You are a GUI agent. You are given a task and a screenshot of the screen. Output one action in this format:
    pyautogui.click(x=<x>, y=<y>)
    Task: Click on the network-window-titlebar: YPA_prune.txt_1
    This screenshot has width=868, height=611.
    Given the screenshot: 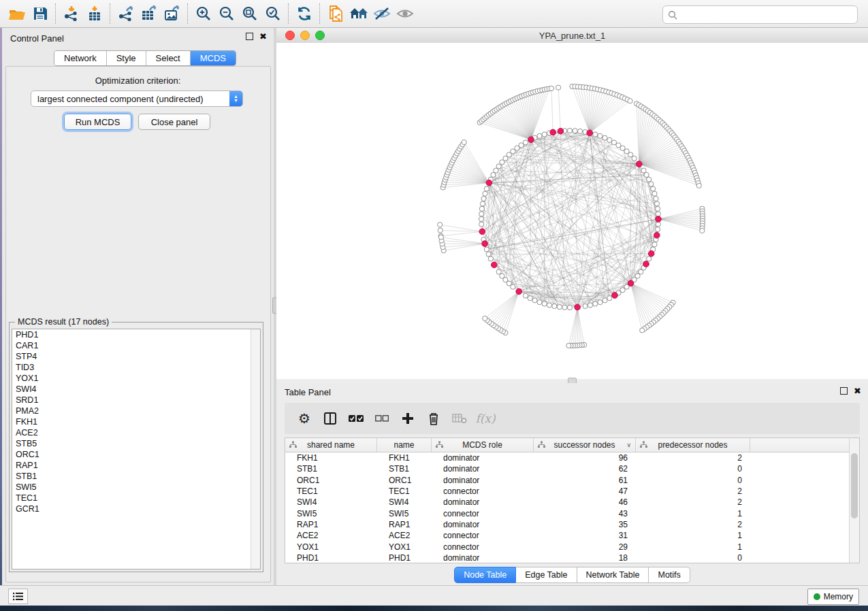 What is the action you would take?
    pyautogui.click(x=572, y=35)
    